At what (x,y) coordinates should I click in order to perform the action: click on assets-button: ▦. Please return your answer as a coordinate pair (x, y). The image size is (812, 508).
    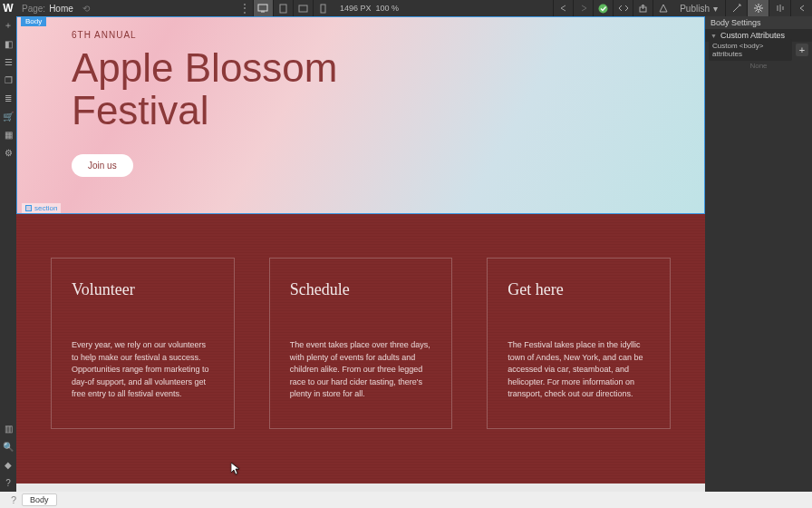
    Looking at the image, I should click on (8, 134).